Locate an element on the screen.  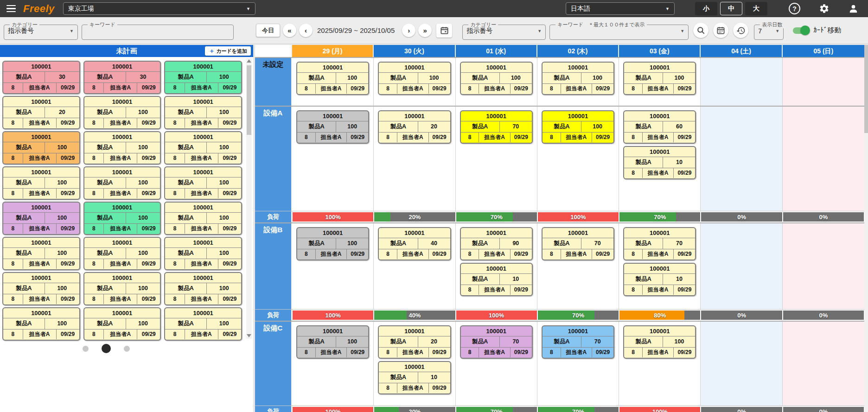
calendar-icon is located at coordinates (444, 31).